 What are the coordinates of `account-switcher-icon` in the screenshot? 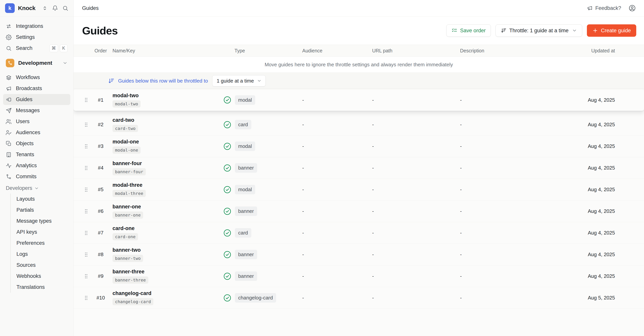 It's located at (45, 8).